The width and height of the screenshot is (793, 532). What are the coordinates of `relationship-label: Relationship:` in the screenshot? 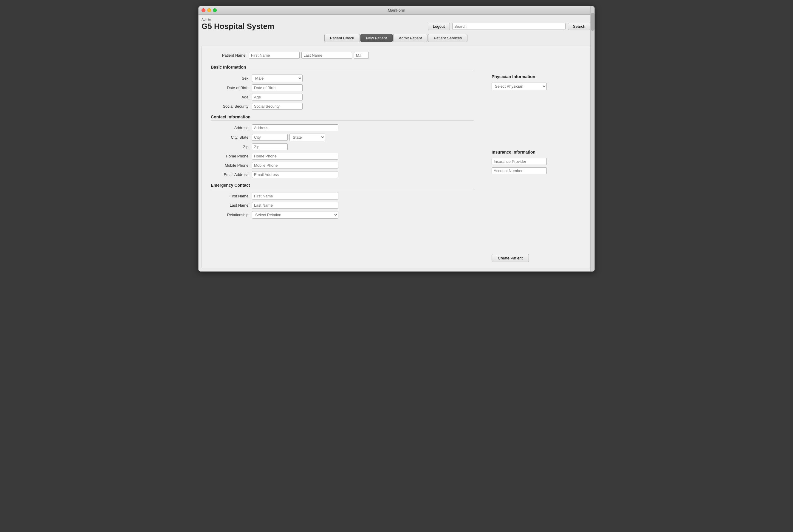 It's located at (230, 215).